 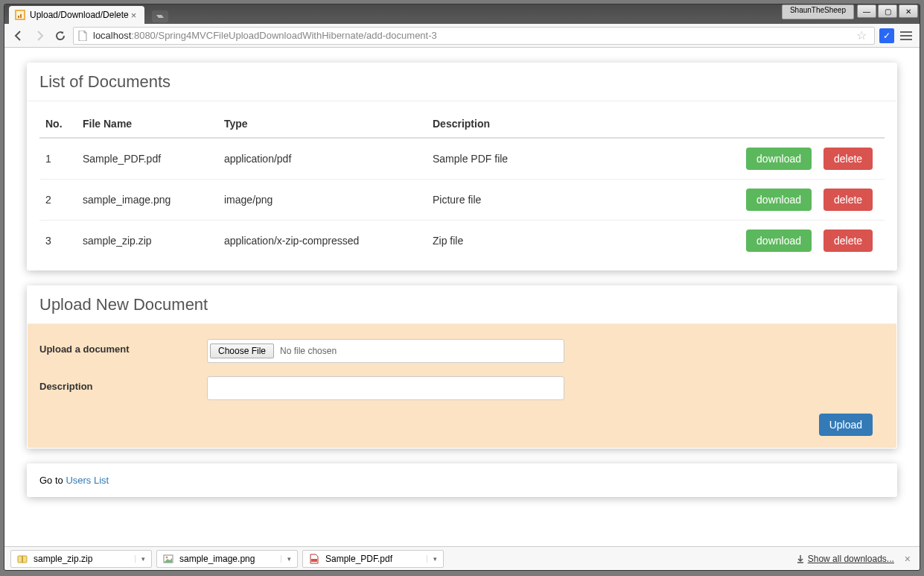 What do you see at coordinates (462, 306) in the screenshot?
I see `upload-heading: Upload New Document` at bounding box center [462, 306].